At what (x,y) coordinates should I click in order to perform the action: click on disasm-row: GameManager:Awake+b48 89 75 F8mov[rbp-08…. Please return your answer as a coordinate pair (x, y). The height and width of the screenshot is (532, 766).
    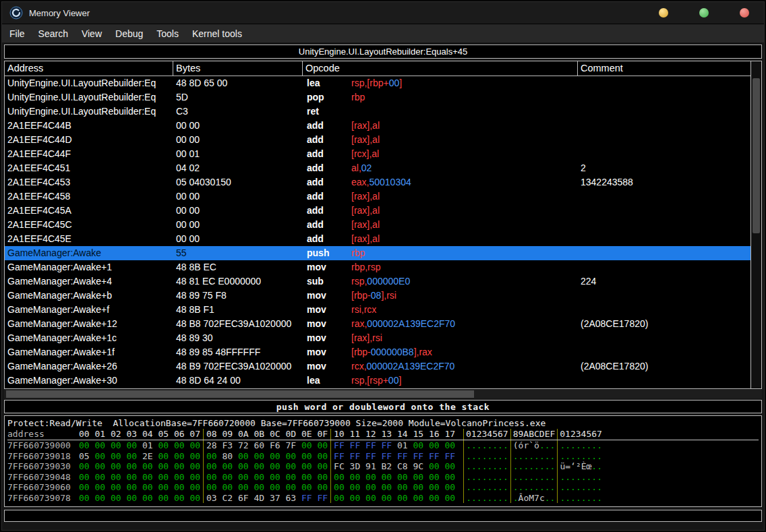
    Looking at the image, I should click on (378, 295).